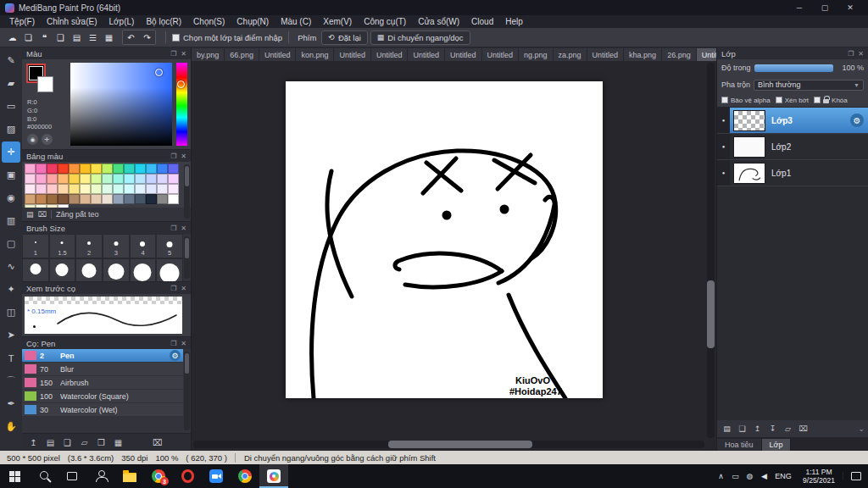 This screenshot has height=488, width=868. I want to click on eyedropper-tool: ✒, so click(11, 403).